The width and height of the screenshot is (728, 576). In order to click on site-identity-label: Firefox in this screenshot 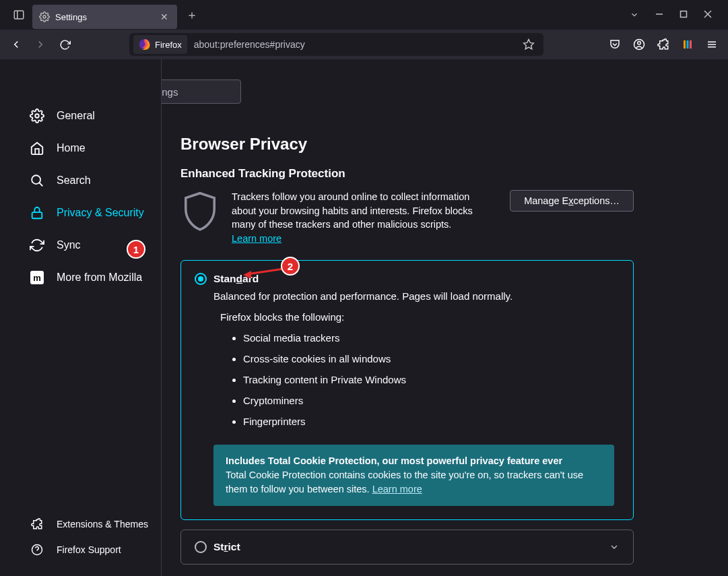, I will do `click(168, 44)`.